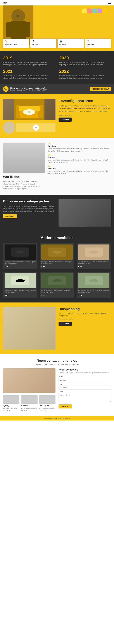 This screenshot has height=644, width=114. What do you see at coordinates (85, 72) in the screenshot?
I see `year-2022: 2022` at bounding box center [85, 72].